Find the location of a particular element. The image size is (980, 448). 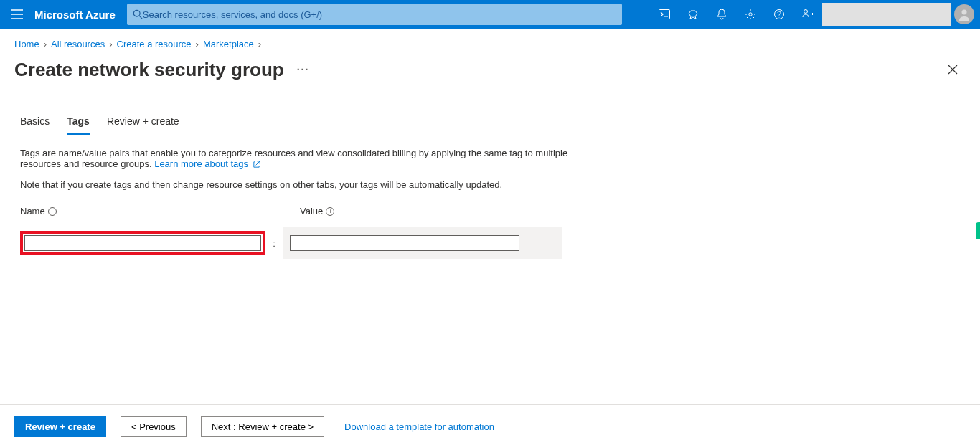

download-template-link: Download a template for automation is located at coordinates (419, 427).